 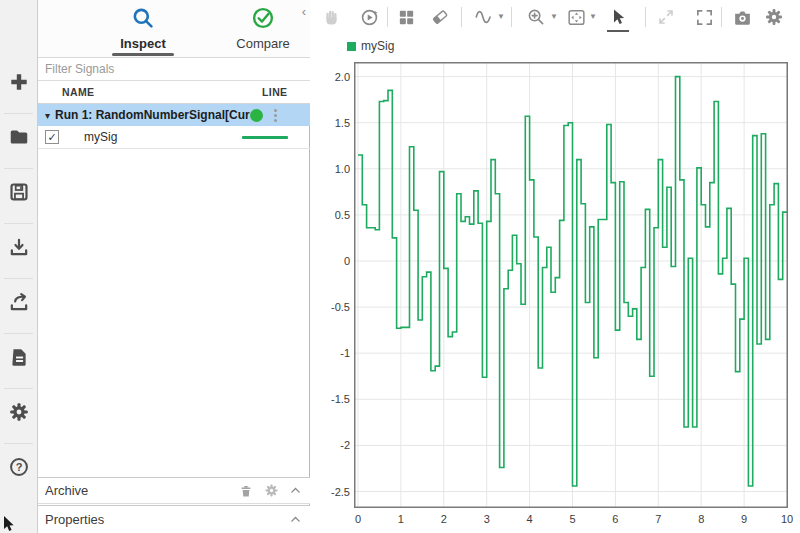 What do you see at coordinates (358, 519) in the screenshot?
I see `x-tick-label: 0` at bounding box center [358, 519].